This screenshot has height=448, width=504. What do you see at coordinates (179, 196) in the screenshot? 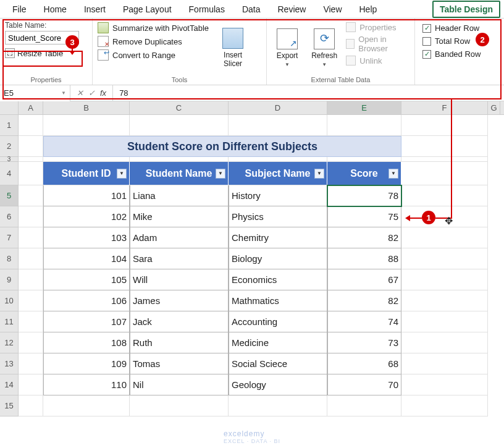
I see `cell-student-name: Liana` at bounding box center [179, 196].